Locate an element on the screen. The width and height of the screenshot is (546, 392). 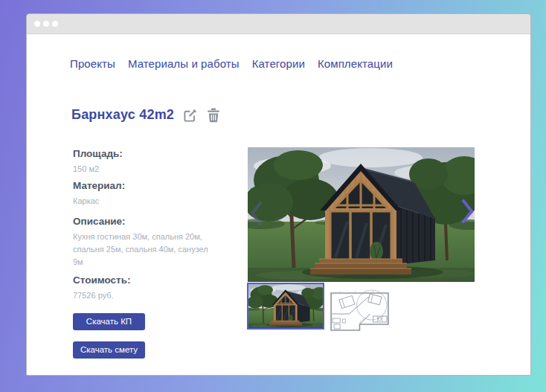
barnhouse-photo-thumb is located at coordinates (286, 306).